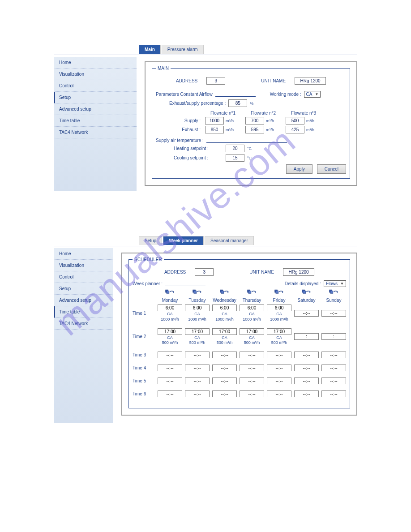 Image resolution: width=411 pixels, height=532 pixels. Describe the element at coordinates (150, 49) in the screenshot. I see `tab-main: Main` at that location.